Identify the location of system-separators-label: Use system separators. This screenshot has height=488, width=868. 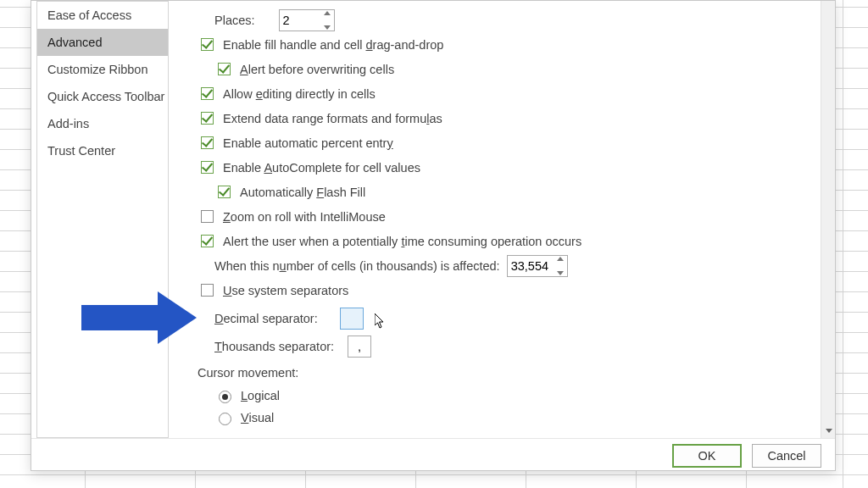
(286, 291).